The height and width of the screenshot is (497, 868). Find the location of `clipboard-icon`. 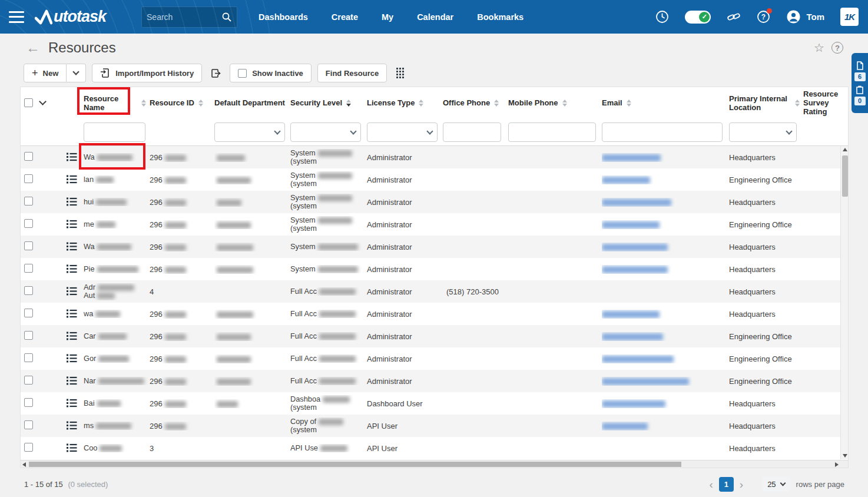

clipboard-icon is located at coordinates (860, 90).